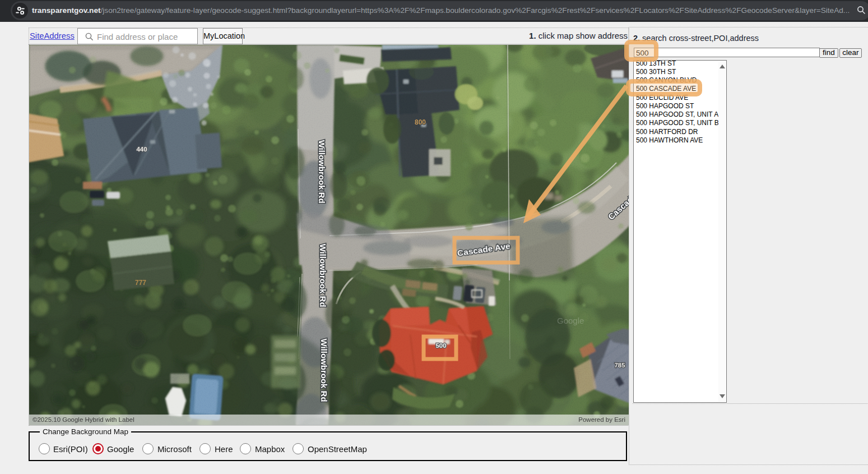 This screenshot has width=868, height=474. What do you see at coordinates (602, 420) in the screenshot?
I see `svg-text: Powered by Esri` at bounding box center [602, 420].